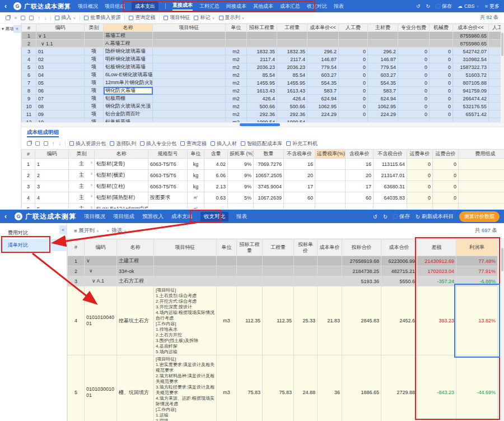  Describe the element at coordinates (29, 144) in the screenshot. I see `copy-icon` at that location.